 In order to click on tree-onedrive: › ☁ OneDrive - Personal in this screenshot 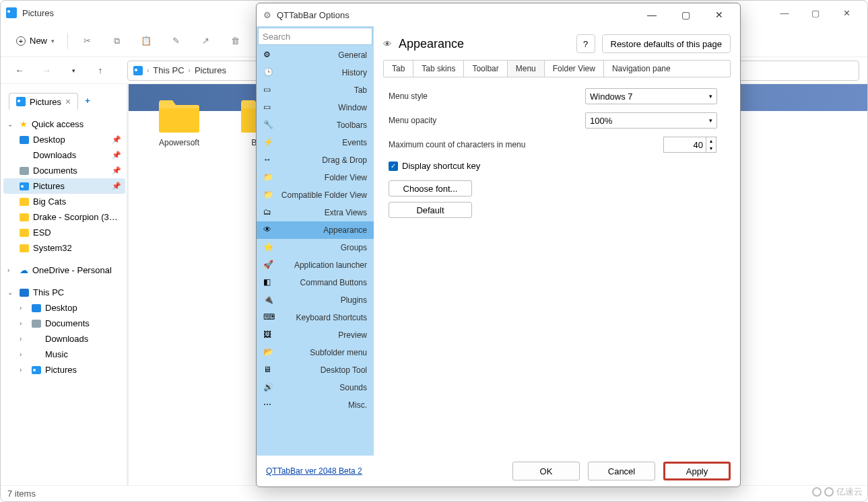, I will do `click(65, 271)`.